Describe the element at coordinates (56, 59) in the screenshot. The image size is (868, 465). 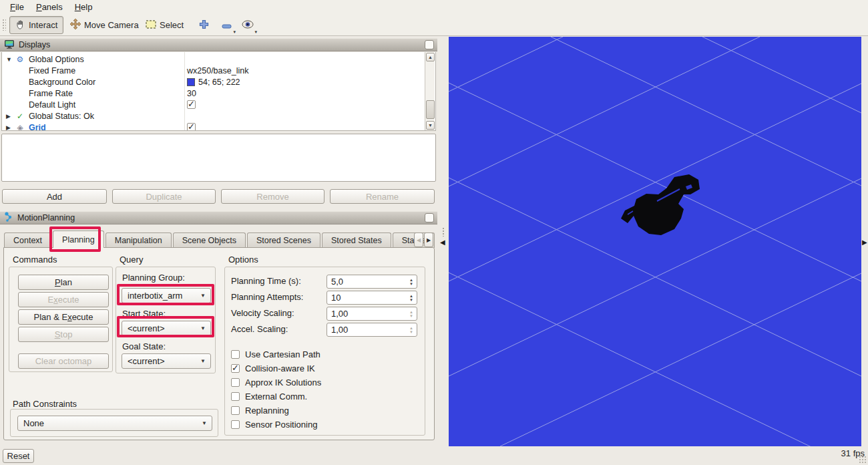
I see `tree-label: Global Options` at that location.